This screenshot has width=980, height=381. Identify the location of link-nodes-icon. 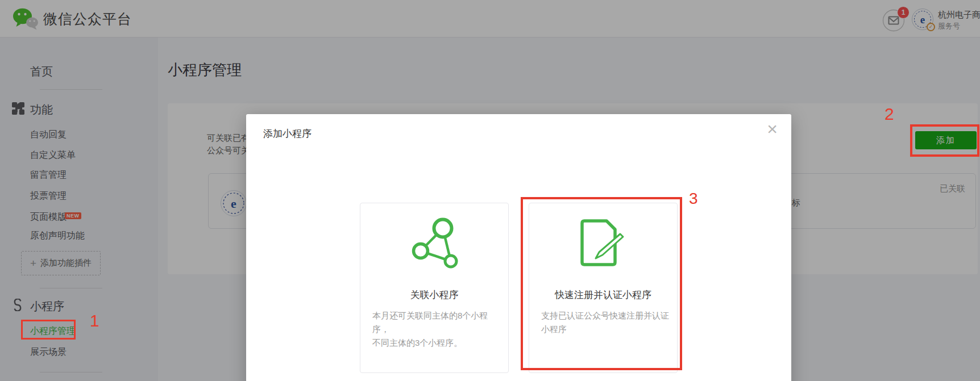
(435, 244).